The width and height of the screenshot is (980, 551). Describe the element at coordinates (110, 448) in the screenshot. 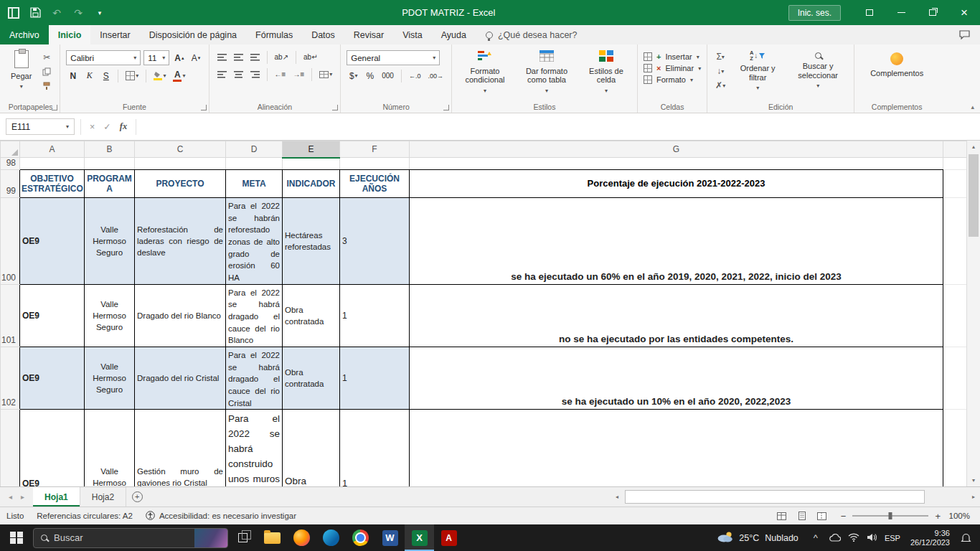

I see `cell: Valle Hermoso` at that location.